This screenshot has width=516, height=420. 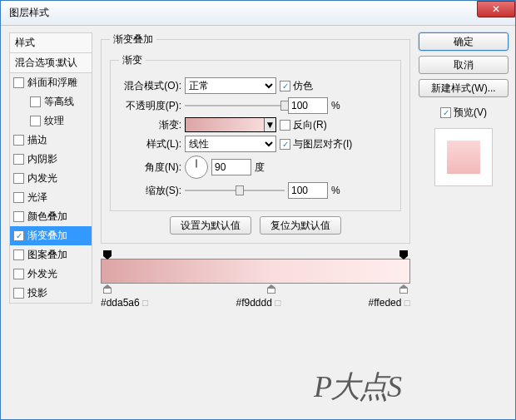 What do you see at coordinates (51, 83) in the screenshot?
I see `sidebar-item-0: 斜面和浮雕` at bounding box center [51, 83].